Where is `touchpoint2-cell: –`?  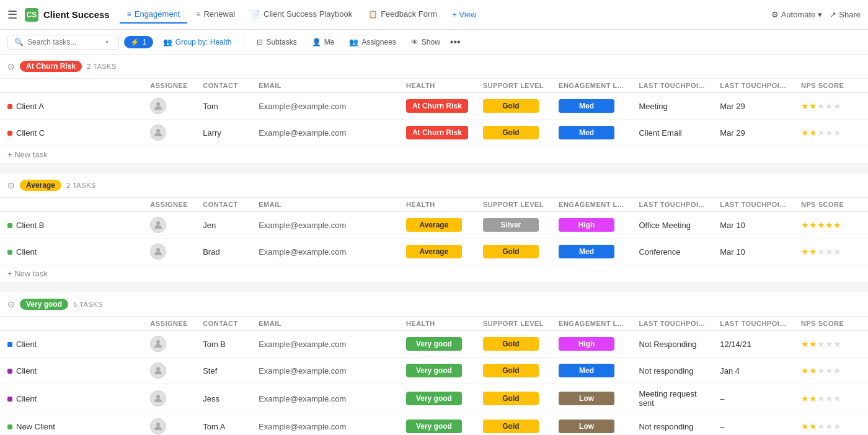 touchpoint2-cell: – is located at coordinates (753, 399).